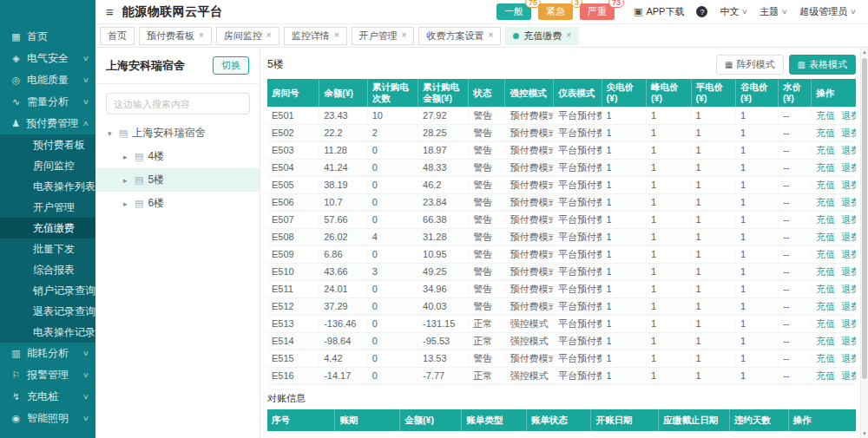 This screenshot has height=438, width=868. I want to click on cell-room: E509, so click(293, 254).